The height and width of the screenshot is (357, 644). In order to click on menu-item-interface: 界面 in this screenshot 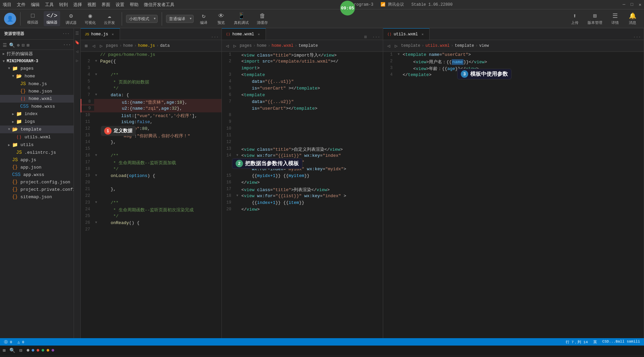, I will do `click(106, 5)`.